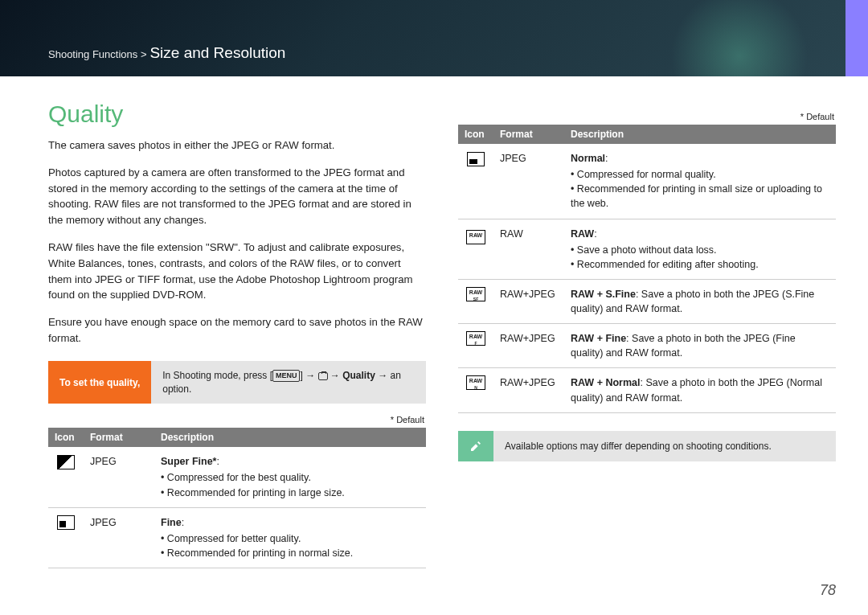 This screenshot has height=615, width=868. What do you see at coordinates (647, 446) in the screenshot?
I see `note-box: Available options may differ depending o…` at bounding box center [647, 446].